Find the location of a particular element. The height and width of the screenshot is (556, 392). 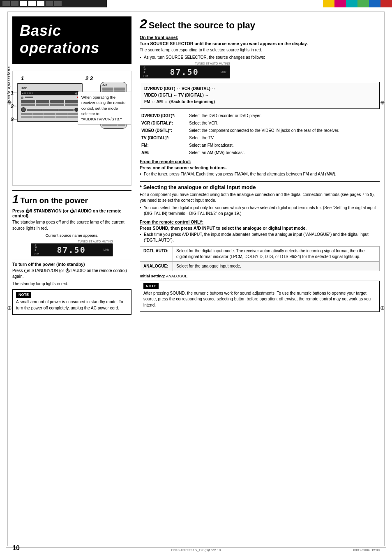

table-row: DGTL AUTO: Select for the digital input … is located at coordinates (260, 254).